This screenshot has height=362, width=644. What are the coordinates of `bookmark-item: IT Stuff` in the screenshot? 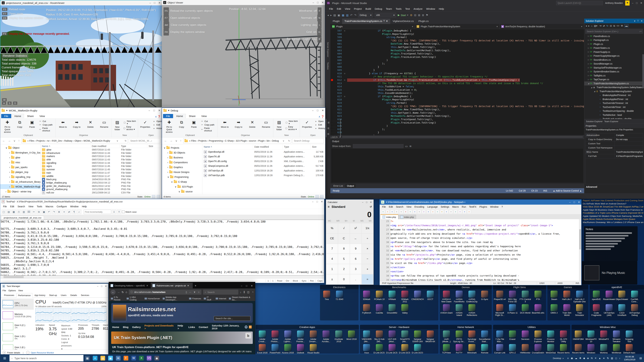 It's located at (208, 299).